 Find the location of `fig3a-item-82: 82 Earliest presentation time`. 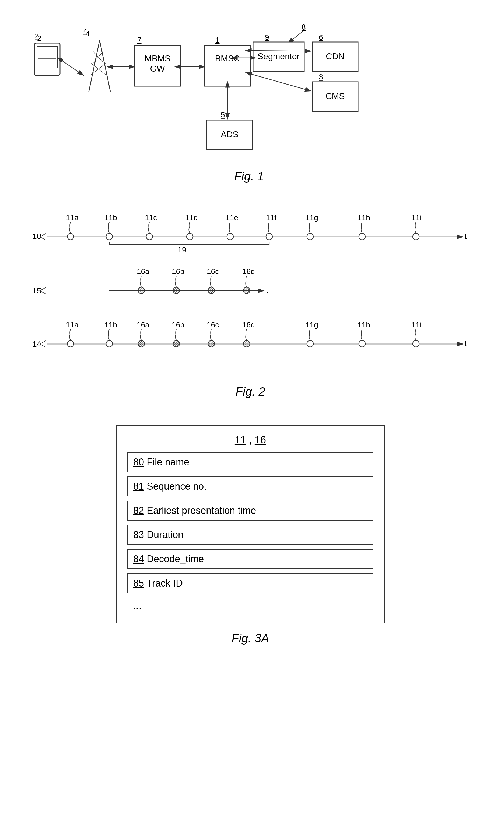

fig3a-item-82: 82 Earliest presentation time is located at coordinates (250, 511).